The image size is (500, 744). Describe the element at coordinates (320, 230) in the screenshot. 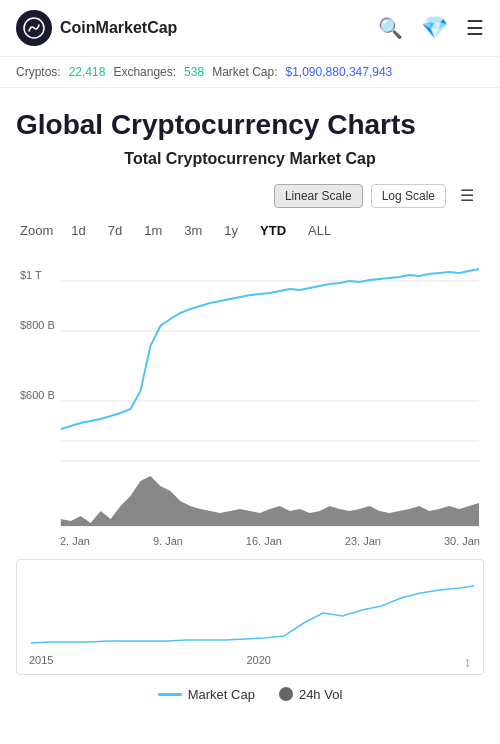

I see `zoom-all: ALL` at that location.